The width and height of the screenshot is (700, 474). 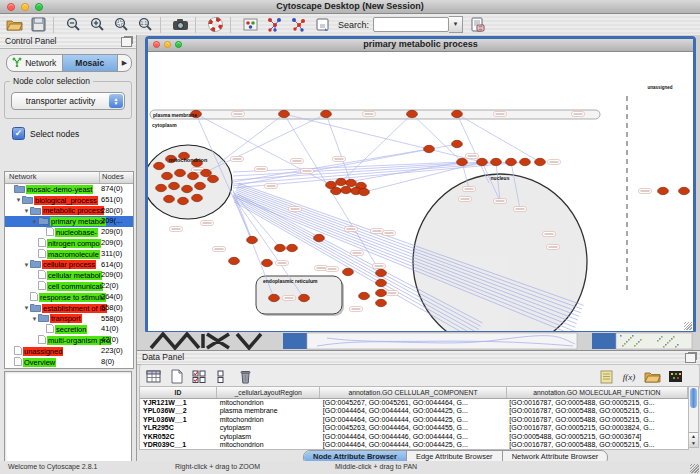 I want to click on tree-row-overview: Overview8(0), so click(x=69, y=362).